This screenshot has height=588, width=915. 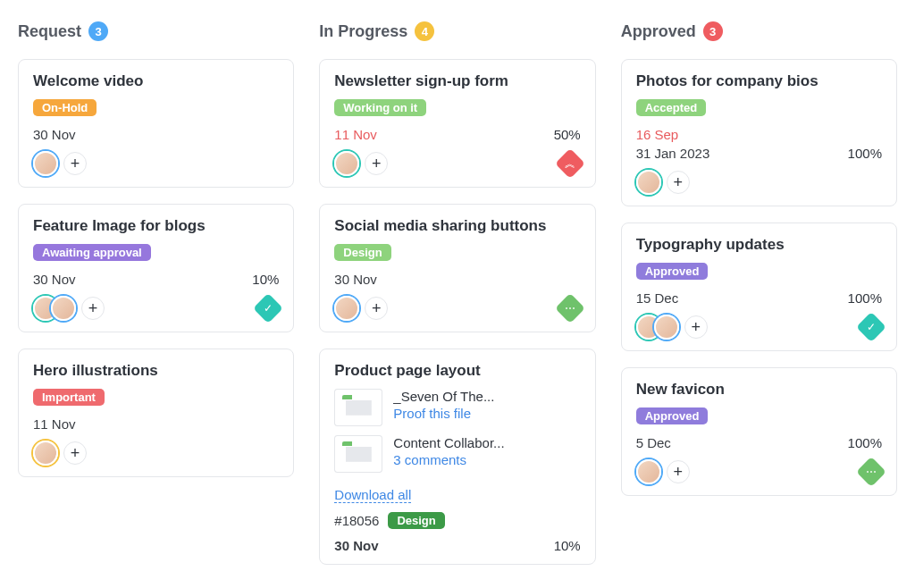 I want to click on card-date: 15 Dec, so click(x=658, y=298).